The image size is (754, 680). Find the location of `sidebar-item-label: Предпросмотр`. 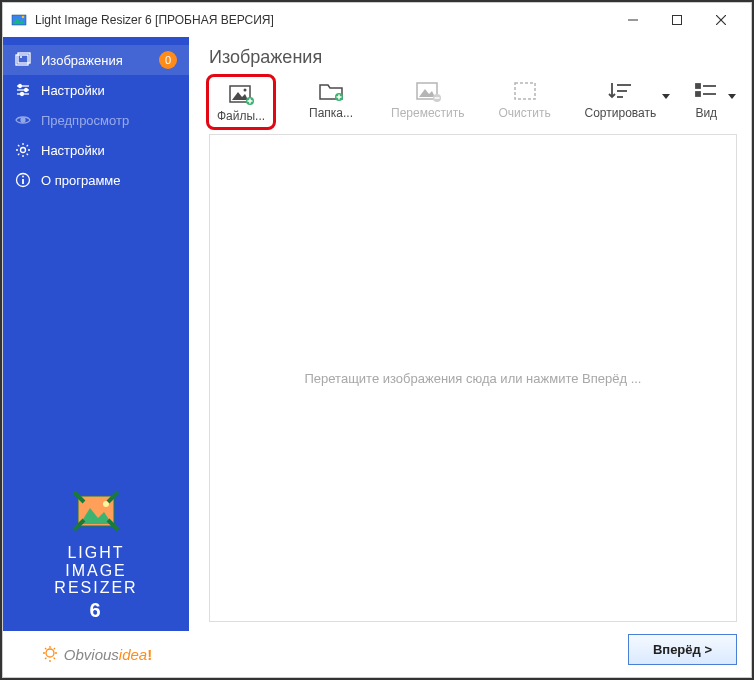

sidebar-item-label: Предпросмотр is located at coordinates (109, 120).